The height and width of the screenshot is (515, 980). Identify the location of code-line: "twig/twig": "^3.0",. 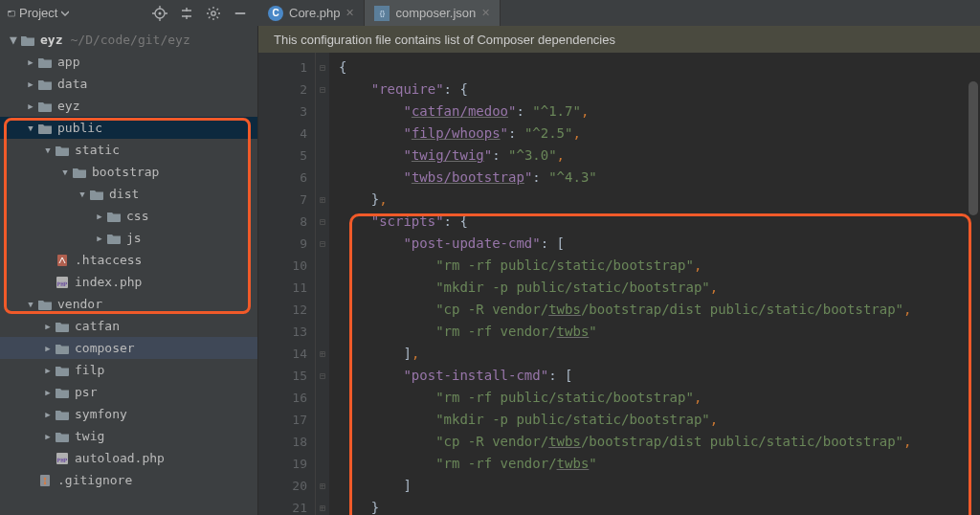
(659, 155).